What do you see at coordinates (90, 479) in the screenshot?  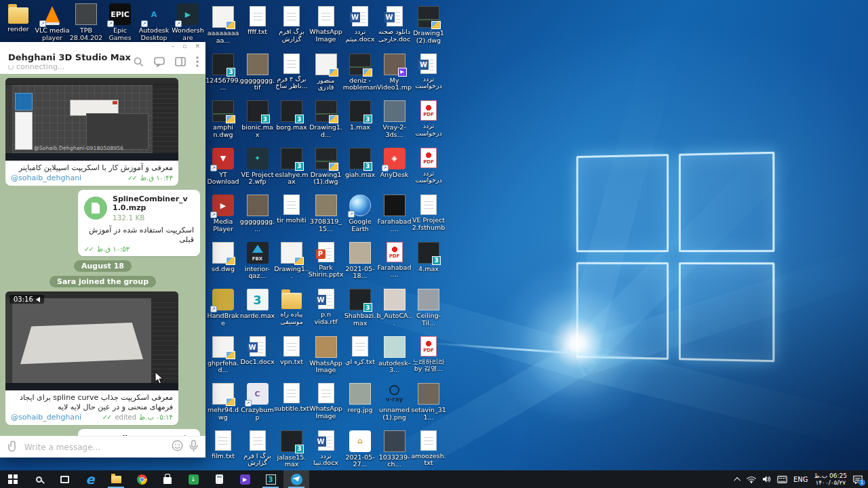 I see `taskbar-edge: e` at bounding box center [90, 479].